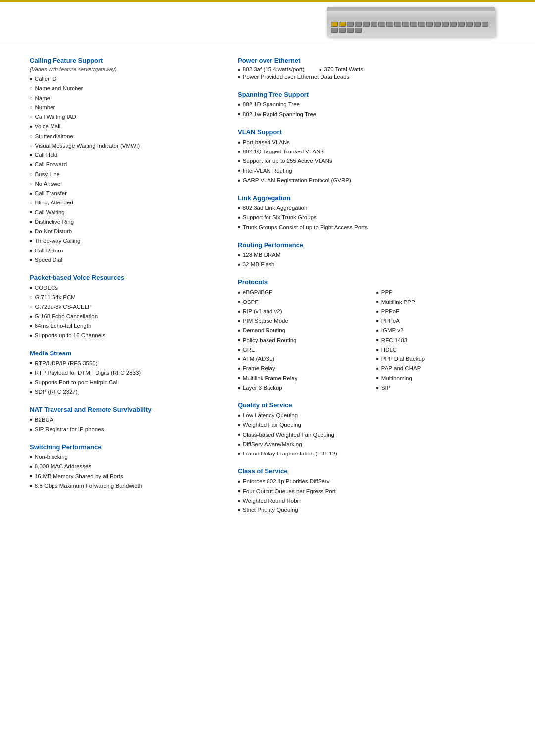 This screenshot has width=535, height=756. Describe the element at coordinates (124, 467) in the screenshot. I see `section-switching: Switching Performance Non-blocking 8,000…` at that location.